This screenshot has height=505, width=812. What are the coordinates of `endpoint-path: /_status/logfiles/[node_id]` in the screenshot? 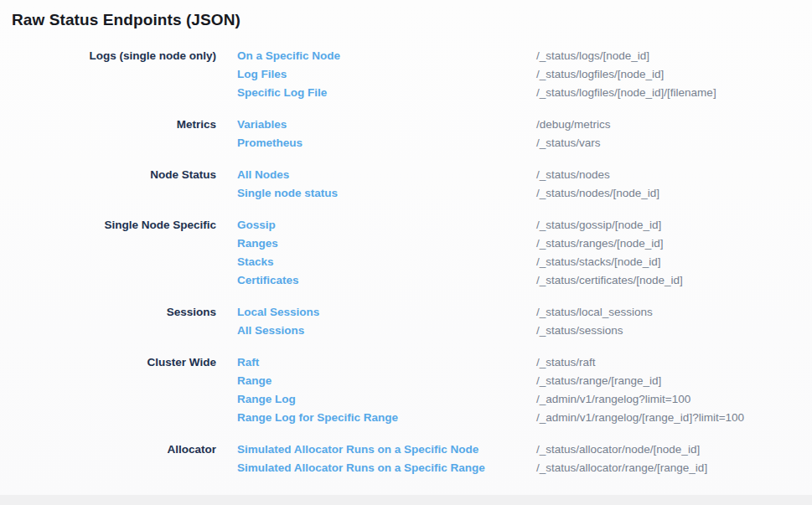 It's located at (674, 75).